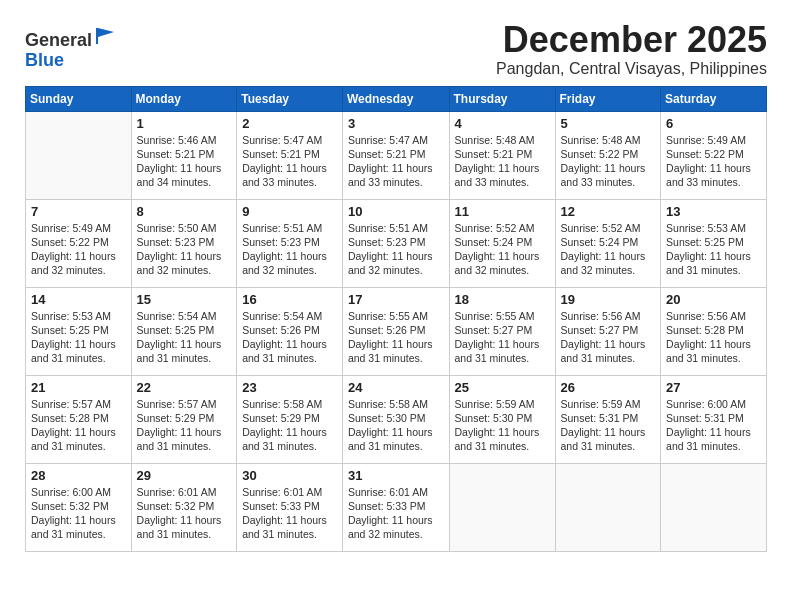  What do you see at coordinates (184, 419) in the screenshot?
I see `table-row: 22Sunrise: 5:57 AMSunset: 5:29 PMDayligh…` at bounding box center [184, 419].